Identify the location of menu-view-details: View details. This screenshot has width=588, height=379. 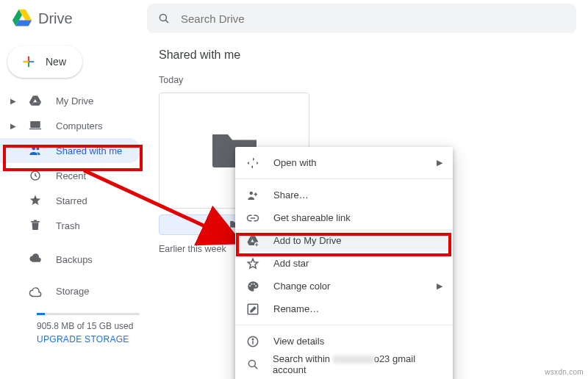
(344, 341).